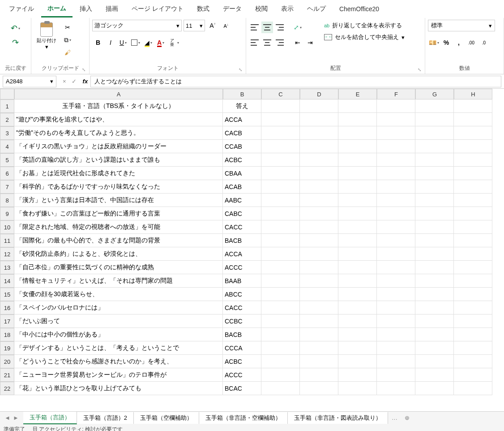  I want to click on row-header-4: 4, so click(7, 147).